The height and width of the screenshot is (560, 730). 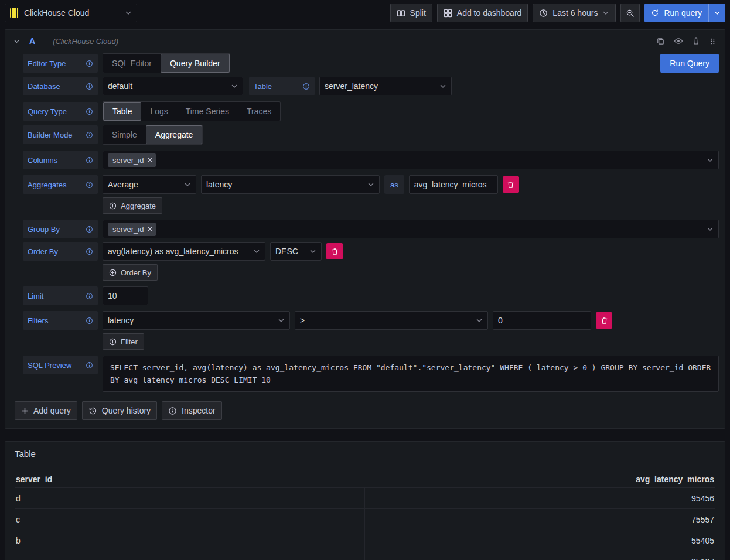 I want to click on run-query-dropdown-toggle, so click(x=717, y=13).